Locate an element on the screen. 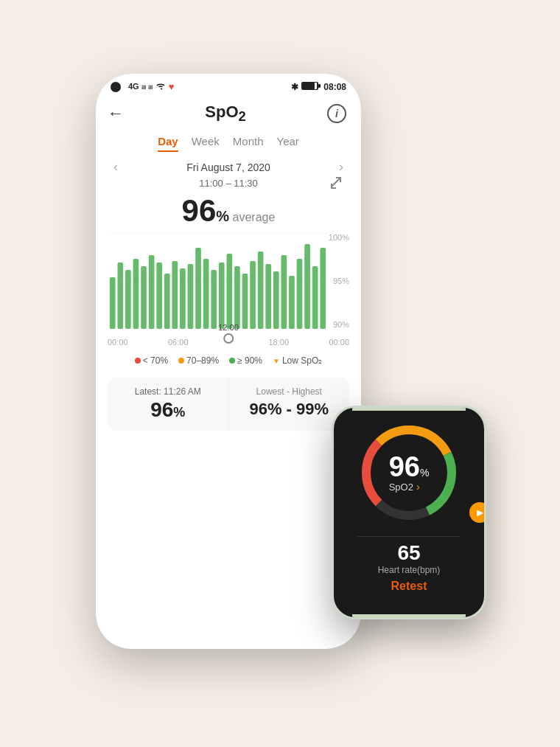  avg-percent: % is located at coordinates (223, 216).